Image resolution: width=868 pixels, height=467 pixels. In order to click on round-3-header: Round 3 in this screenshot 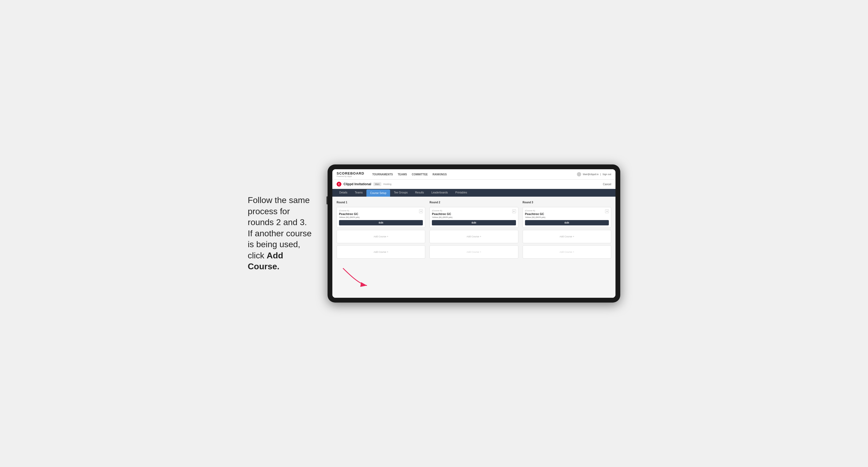, I will do `click(567, 202)`.